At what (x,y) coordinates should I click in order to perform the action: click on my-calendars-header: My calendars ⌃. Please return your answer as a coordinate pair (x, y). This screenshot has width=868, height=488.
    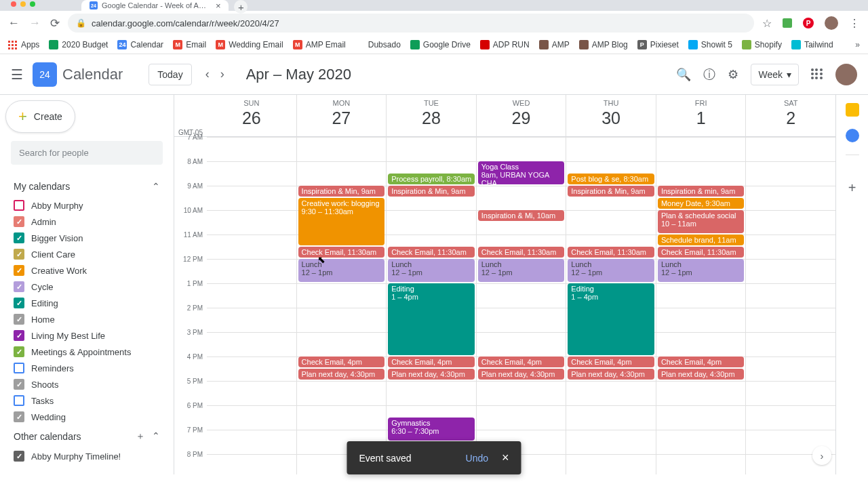
    Looking at the image, I should click on (87, 186).